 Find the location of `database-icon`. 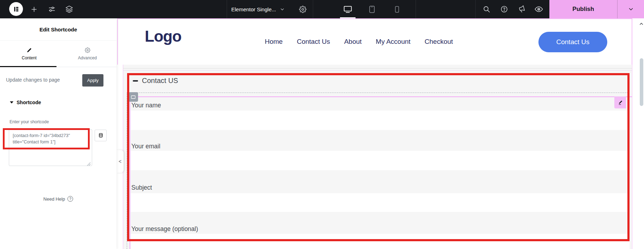

database-icon is located at coordinates (101, 136).